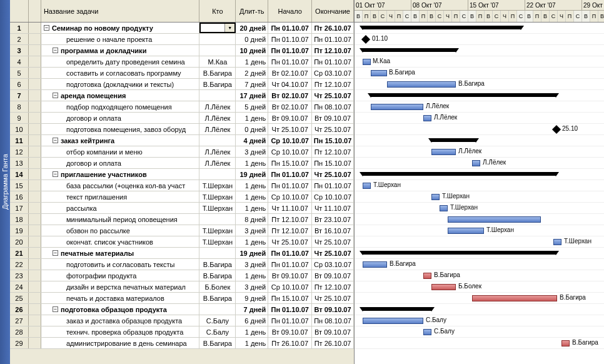 The height and width of the screenshot is (364, 604). I want to click on row-number: 24, so click(19, 286).